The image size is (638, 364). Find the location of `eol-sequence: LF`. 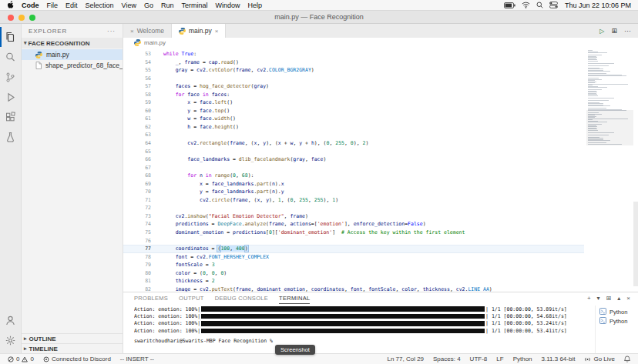

eol-sequence: LF is located at coordinates (499, 359).